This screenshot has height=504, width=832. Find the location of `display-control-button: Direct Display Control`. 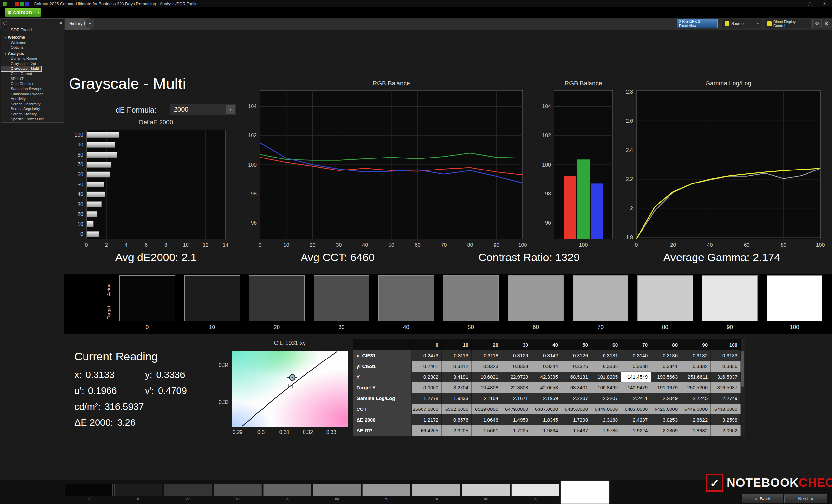

display-control-button: Direct Display Control is located at coordinates (787, 24).